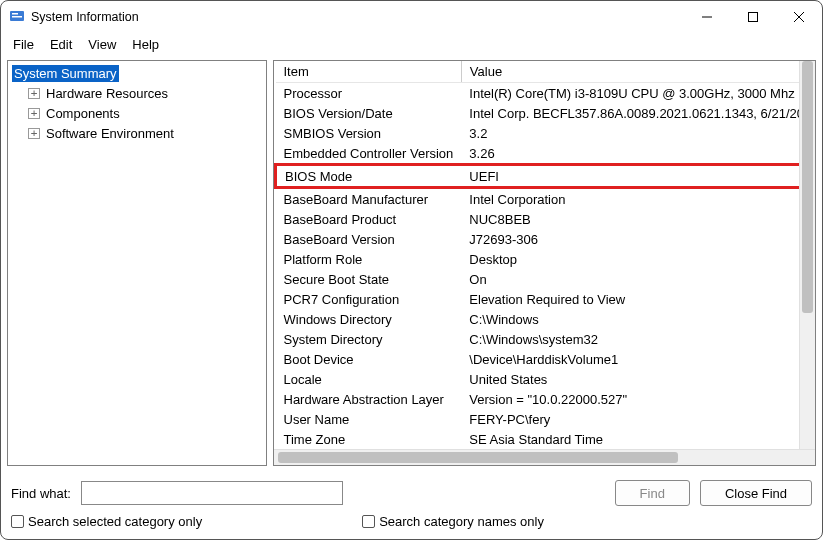  Describe the element at coordinates (630, 339) in the screenshot. I see `cell-value: C:\Windows\system32` at that location.